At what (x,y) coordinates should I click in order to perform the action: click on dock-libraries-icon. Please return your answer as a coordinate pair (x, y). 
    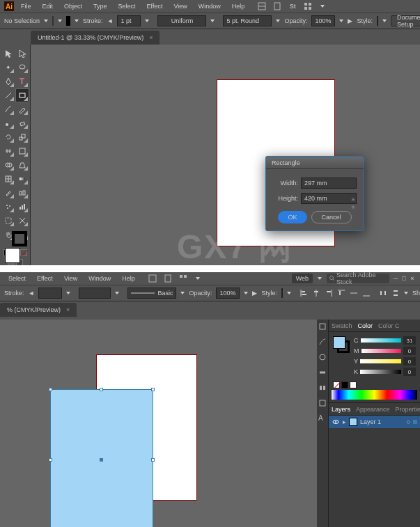
    Looking at the image, I should click on (322, 327).